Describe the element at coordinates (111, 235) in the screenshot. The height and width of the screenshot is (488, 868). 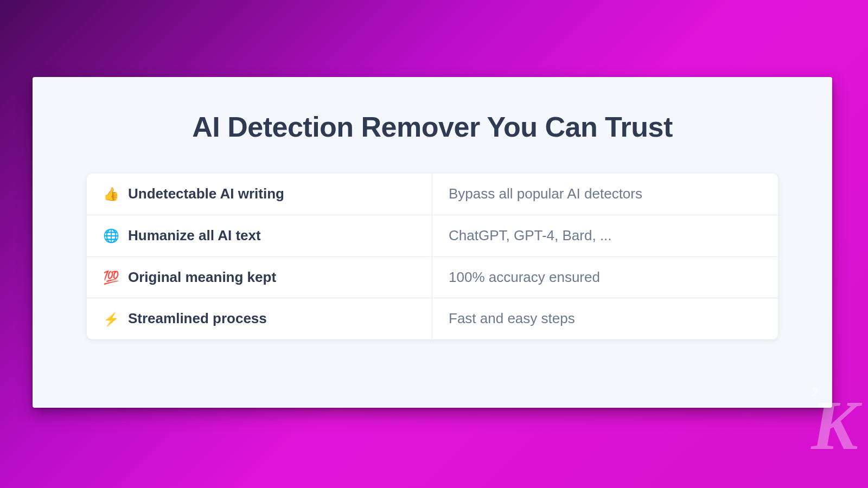
I see `globe-icon: 🌐` at that location.